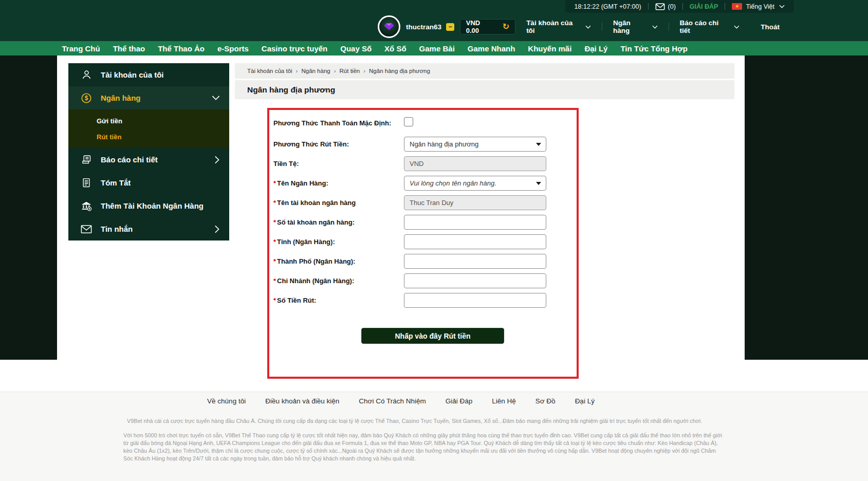 The image size is (868, 481). What do you see at coordinates (409, 122) in the screenshot?
I see `default-payment-checkbox` at bounding box center [409, 122].